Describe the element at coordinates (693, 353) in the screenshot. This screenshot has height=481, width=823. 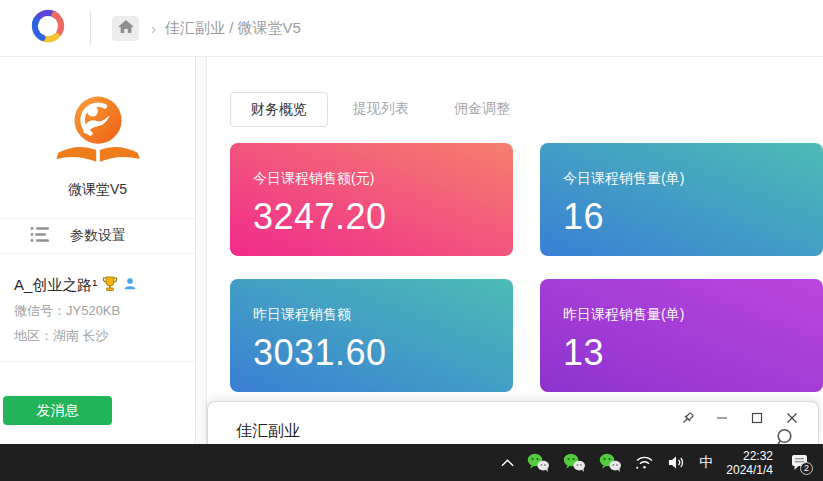
I see `stat-value: 13` at that location.